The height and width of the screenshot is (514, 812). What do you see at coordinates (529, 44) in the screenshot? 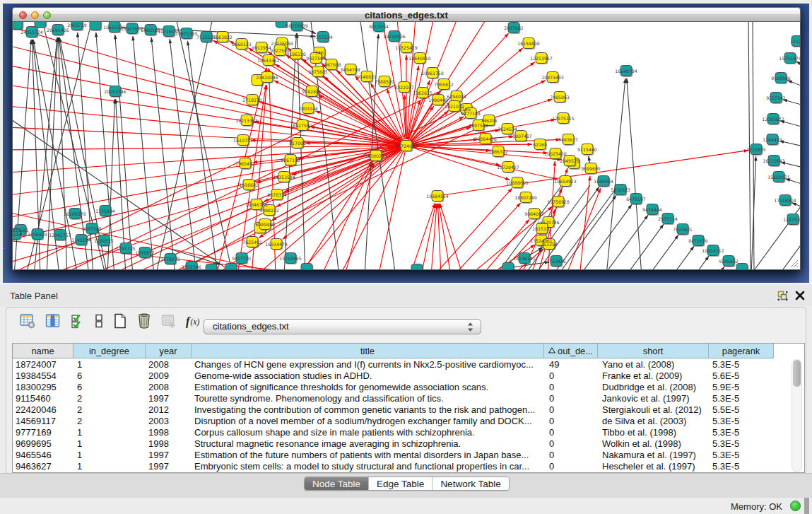
I see `node-label: 16154808` at bounding box center [529, 44].